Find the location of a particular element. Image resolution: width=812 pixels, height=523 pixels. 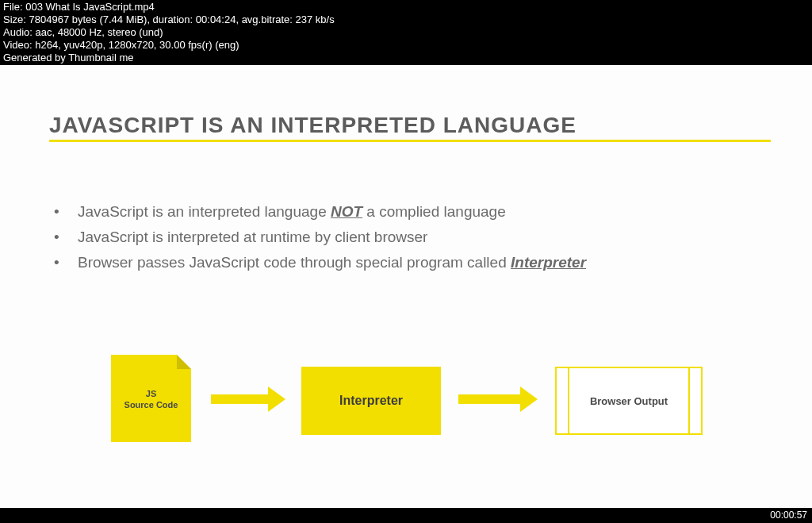

title-underline is located at coordinates (410, 141).